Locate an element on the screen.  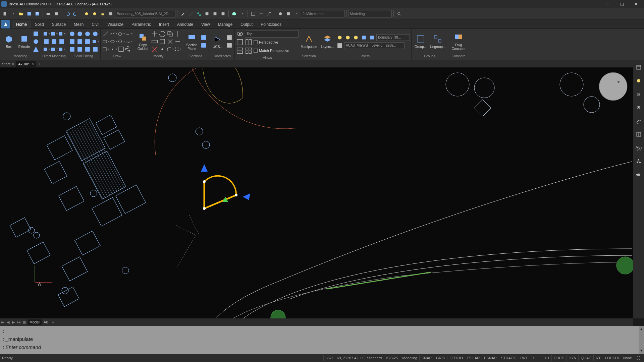
doc-tab-start-close: × is located at coordinates (13, 64).